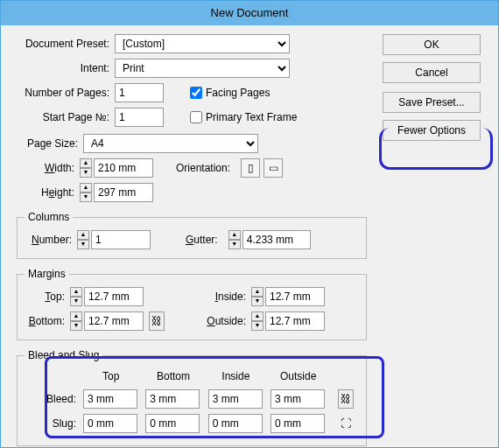 The height and width of the screenshot is (448, 499). What do you see at coordinates (66, 44) in the screenshot?
I see `document-preset-label: Document Preset:` at bounding box center [66, 44].